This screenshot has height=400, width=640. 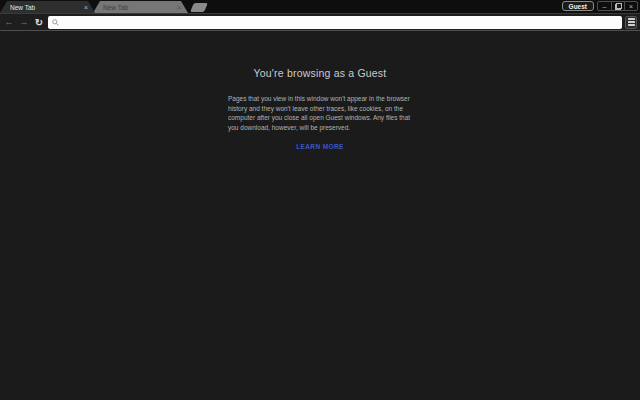 What do you see at coordinates (604, 6) in the screenshot?
I see `minimize-button: –` at bounding box center [604, 6].